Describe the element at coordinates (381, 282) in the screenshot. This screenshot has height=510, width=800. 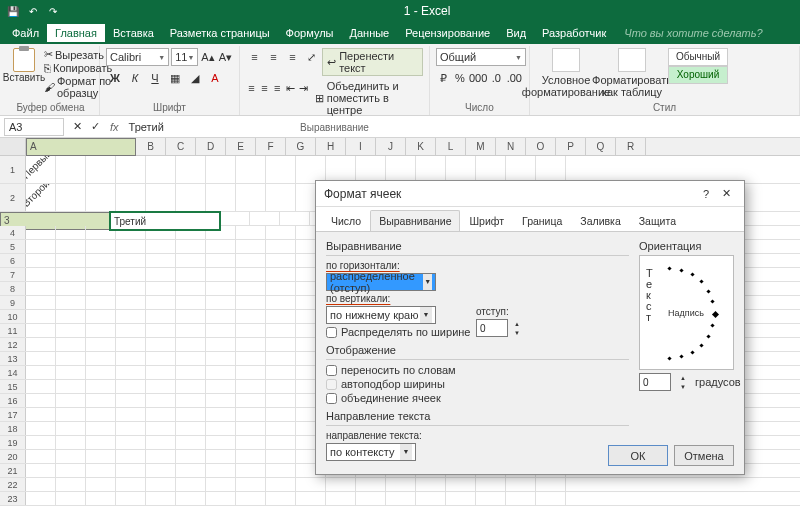
I see `horizontal-select: распределенное (отступ)▼` at that location.